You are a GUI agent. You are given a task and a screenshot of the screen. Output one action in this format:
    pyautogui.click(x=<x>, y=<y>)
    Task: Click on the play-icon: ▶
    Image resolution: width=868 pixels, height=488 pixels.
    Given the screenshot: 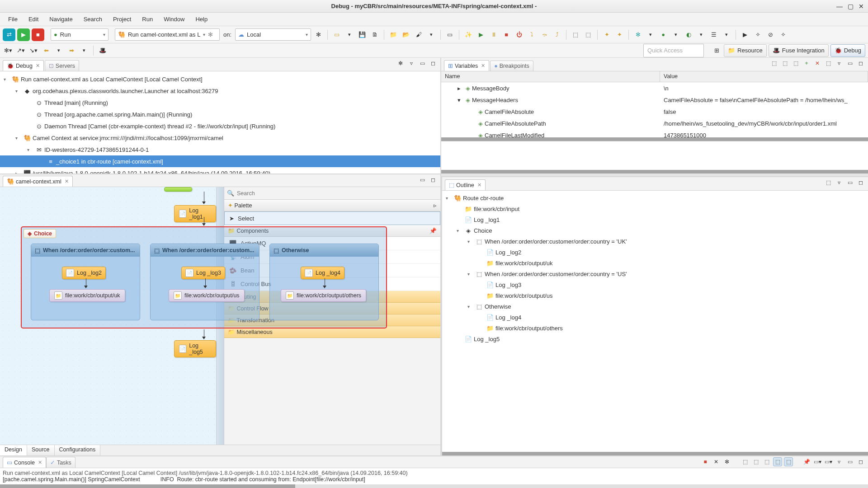 What is the action you would take?
    pyautogui.click(x=745, y=35)
    